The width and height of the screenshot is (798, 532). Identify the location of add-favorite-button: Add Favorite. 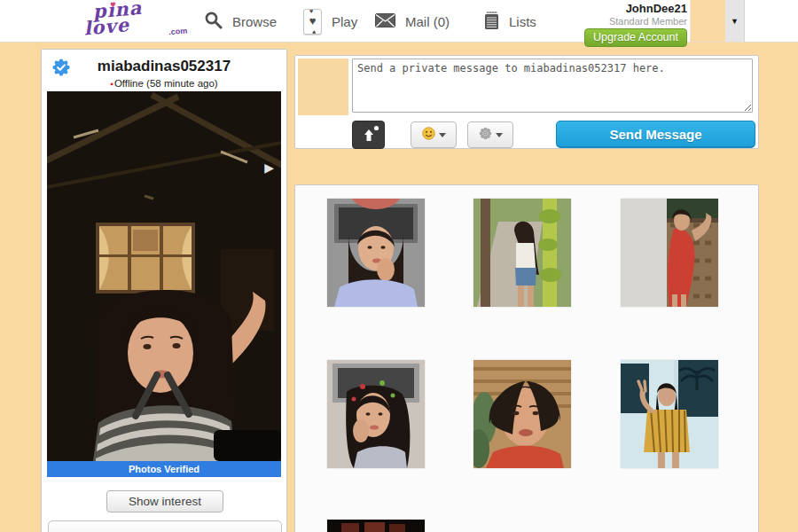
(165, 527).